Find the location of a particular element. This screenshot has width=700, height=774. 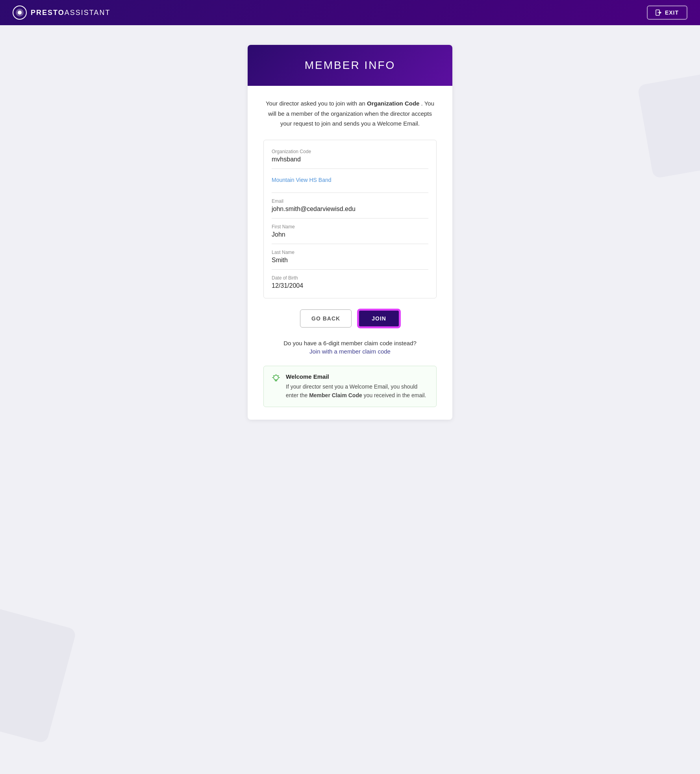

lightbulb-icon is located at coordinates (276, 380).